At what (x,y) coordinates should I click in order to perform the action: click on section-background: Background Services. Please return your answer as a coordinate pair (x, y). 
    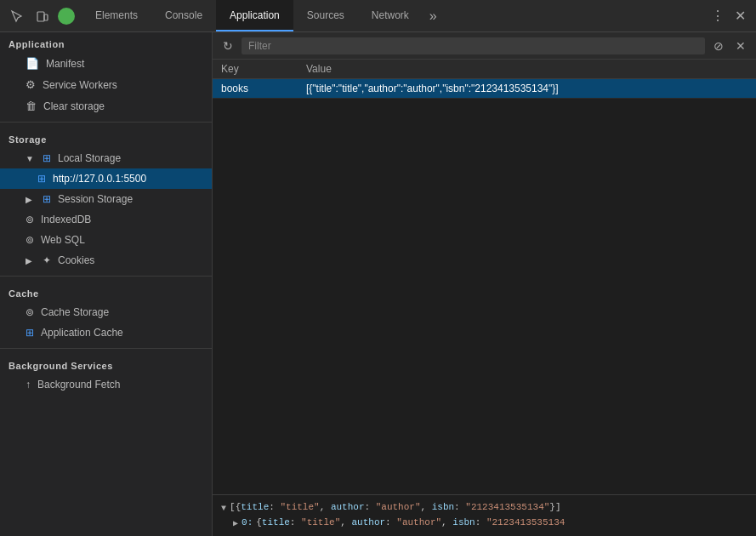
    Looking at the image, I should click on (105, 364).